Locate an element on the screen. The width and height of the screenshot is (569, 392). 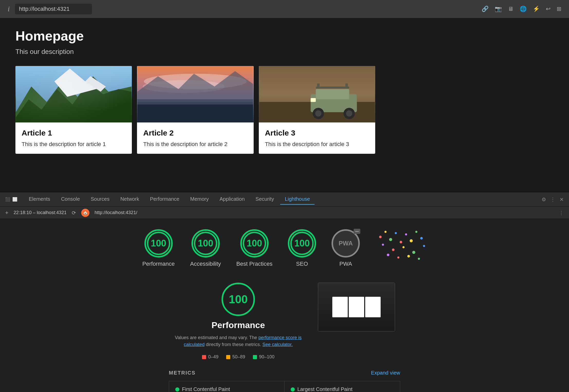
metric-fcp: First Contentful Paint 0.3 s is located at coordinates (227, 387).